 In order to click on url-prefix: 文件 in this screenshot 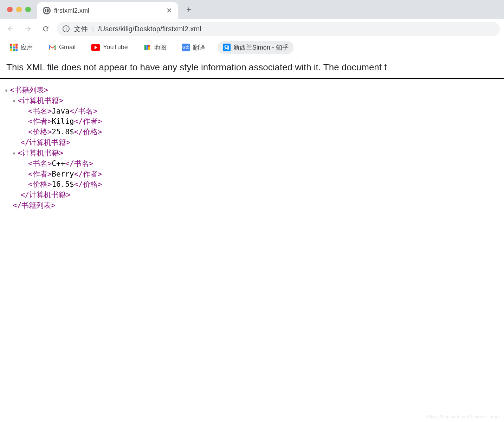, I will do `click(81, 29)`.